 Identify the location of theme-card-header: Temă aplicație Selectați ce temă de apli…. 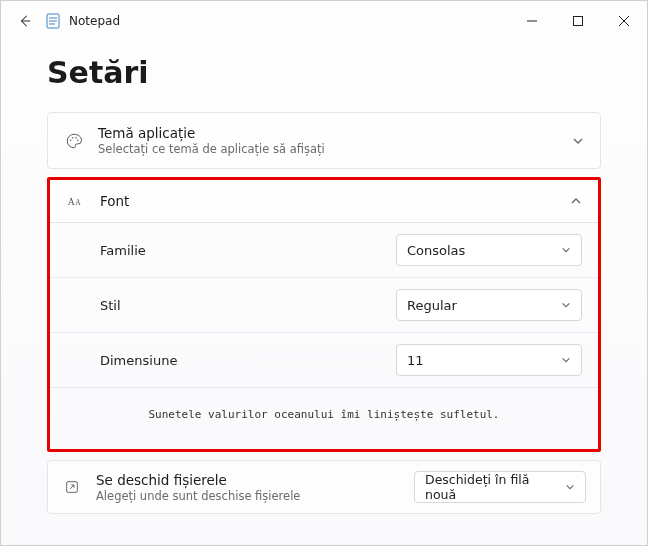
(324, 140).